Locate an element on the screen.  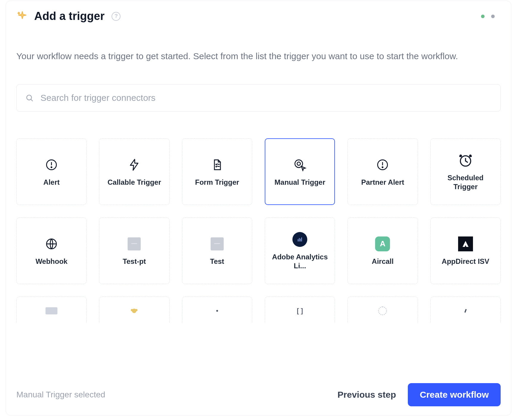
trigger-card-manual: Manual Trigger is located at coordinates (300, 172).